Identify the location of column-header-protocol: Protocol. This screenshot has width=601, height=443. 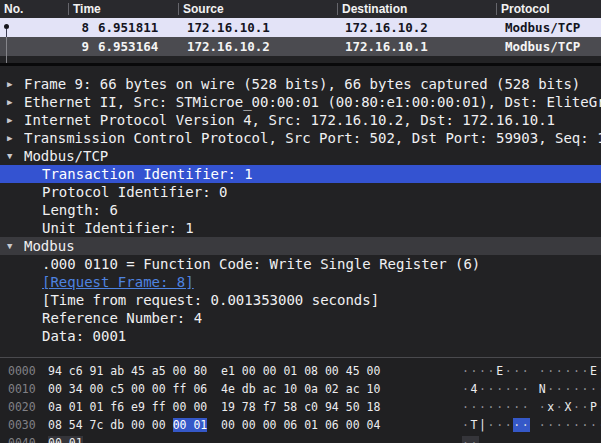
(526, 10).